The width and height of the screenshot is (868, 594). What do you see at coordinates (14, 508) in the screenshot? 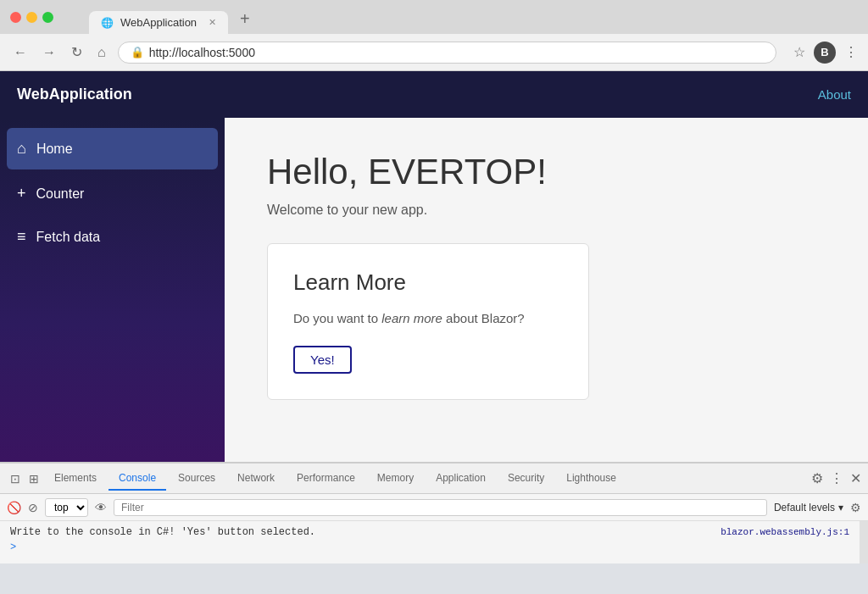
I see `devtools-clear-icon: 🚫` at bounding box center [14, 508].